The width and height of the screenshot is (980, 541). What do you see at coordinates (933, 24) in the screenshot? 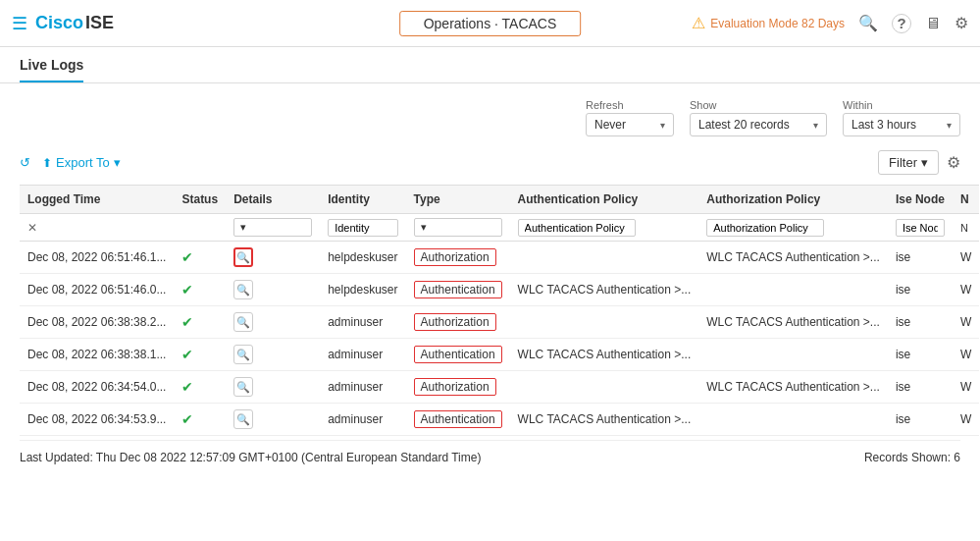
I see `notifications-icon: 🖥` at bounding box center [933, 24].